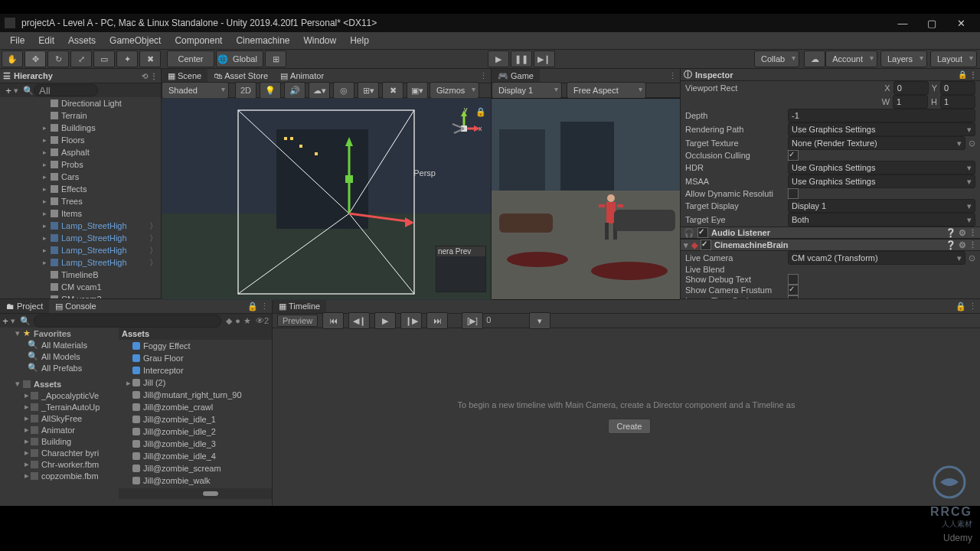  What do you see at coordinates (185, 76) in the screenshot?
I see `tab-scene: ▦Scene` at bounding box center [185, 76].